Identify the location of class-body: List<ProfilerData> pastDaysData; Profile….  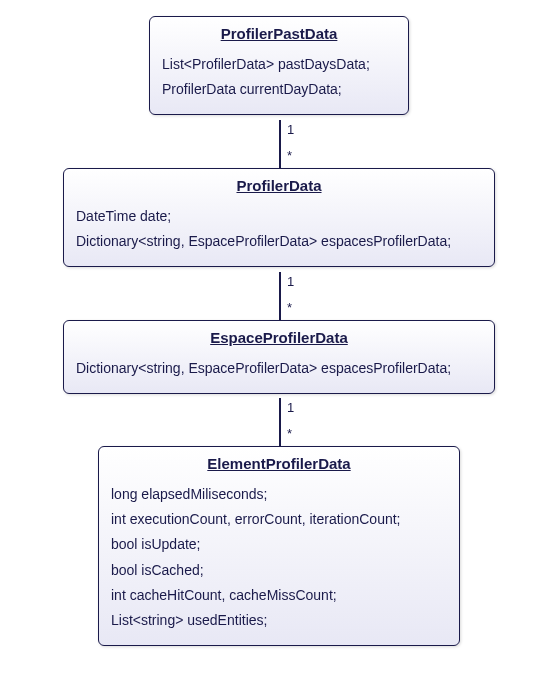
(279, 81).